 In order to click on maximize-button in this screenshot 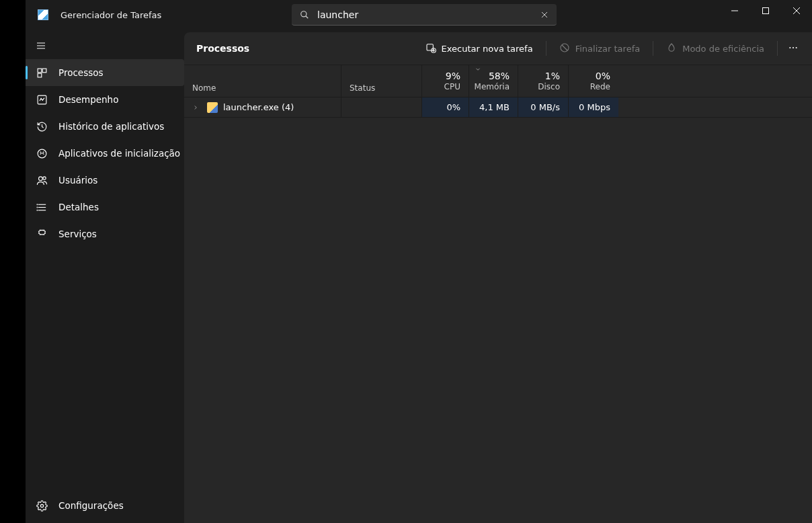, I will do `click(766, 11)`.